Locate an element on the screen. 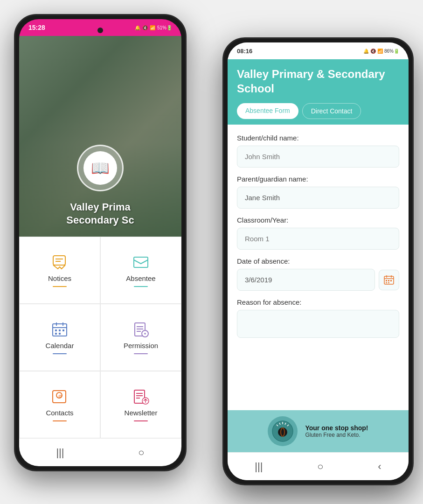 The height and width of the screenshot is (504, 423). phone1-mute-icon: 🔇 is located at coordinates (145, 28).